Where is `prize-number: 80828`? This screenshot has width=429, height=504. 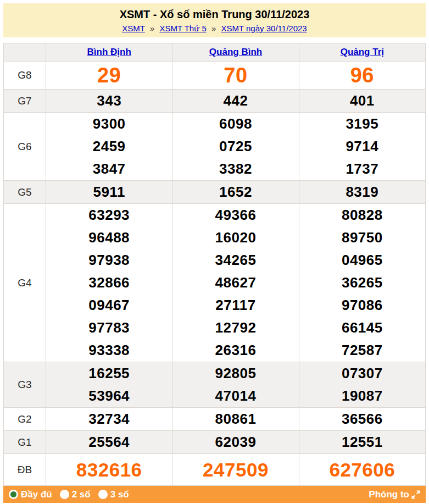
prize-number: 80828 is located at coordinates (363, 215).